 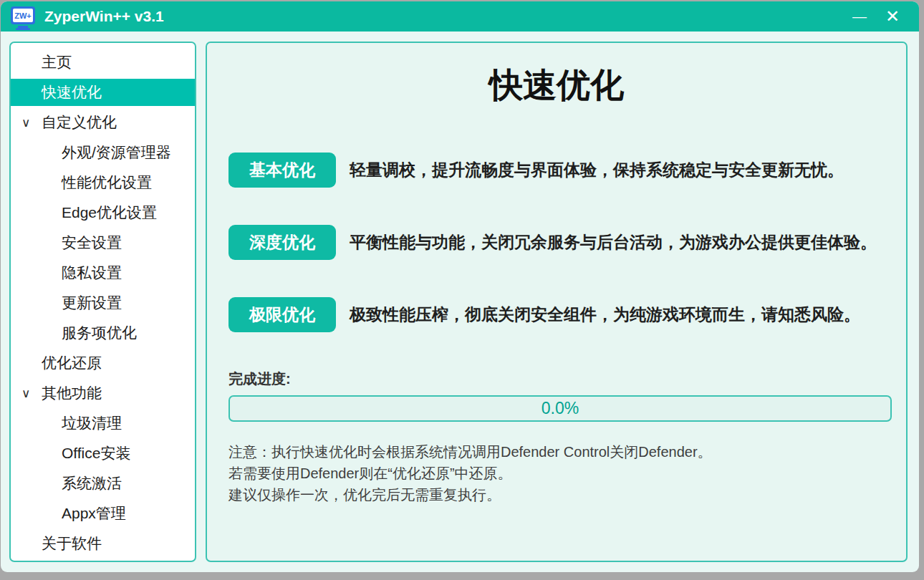 I want to click on sidebar-item-label: 系统激活, so click(x=92, y=483).